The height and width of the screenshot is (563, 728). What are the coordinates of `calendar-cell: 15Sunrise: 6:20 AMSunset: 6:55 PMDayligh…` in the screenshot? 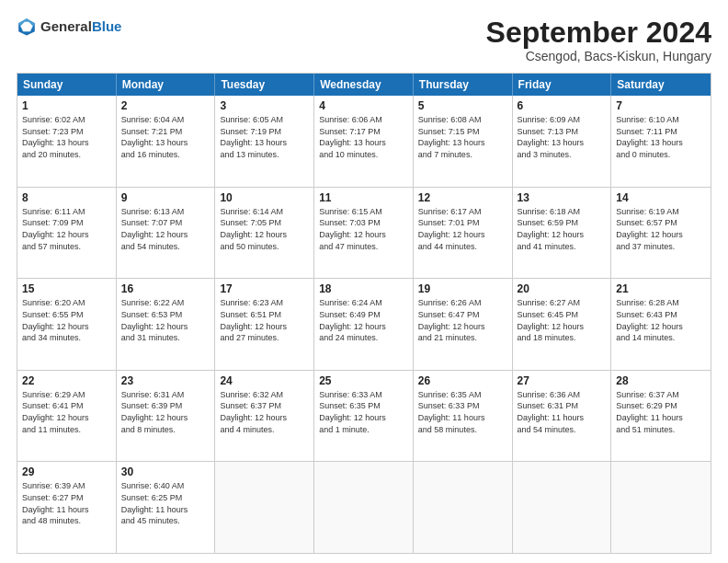 It's located at (67, 324).